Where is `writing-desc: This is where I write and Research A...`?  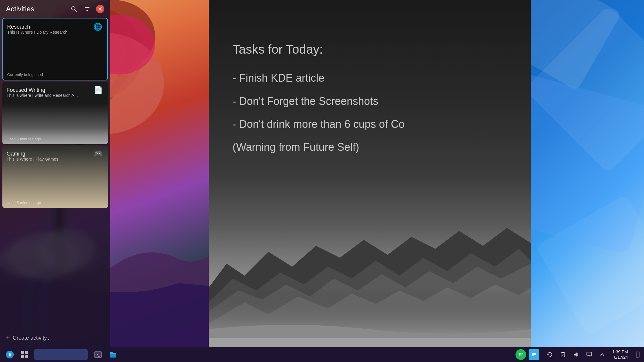 writing-desc: This is where I write and Research A... is located at coordinates (55, 95).